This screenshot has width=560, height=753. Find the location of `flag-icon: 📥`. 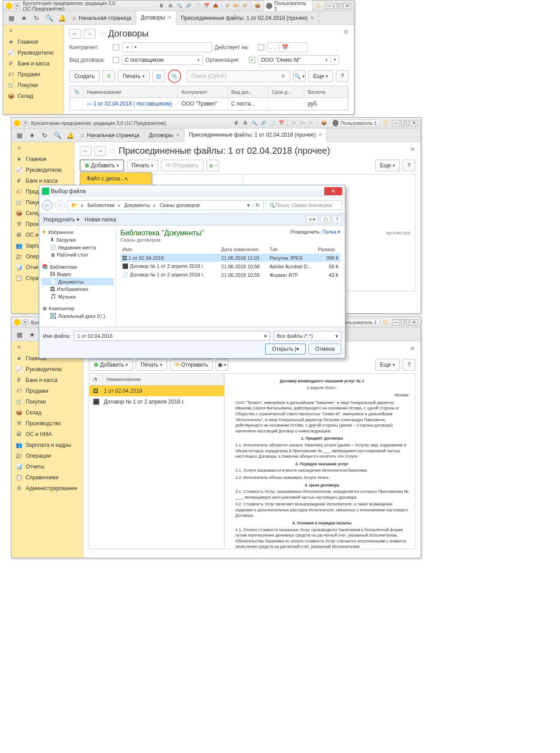

flag-icon: 📥 is located at coordinates (216, 6).